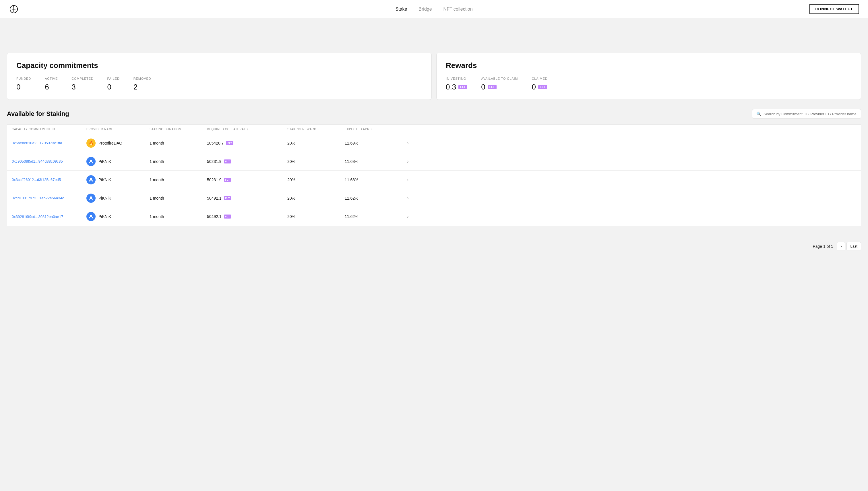  Describe the element at coordinates (51, 84) in the screenshot. I see `stat-active: ACTIVE 6` at that location.